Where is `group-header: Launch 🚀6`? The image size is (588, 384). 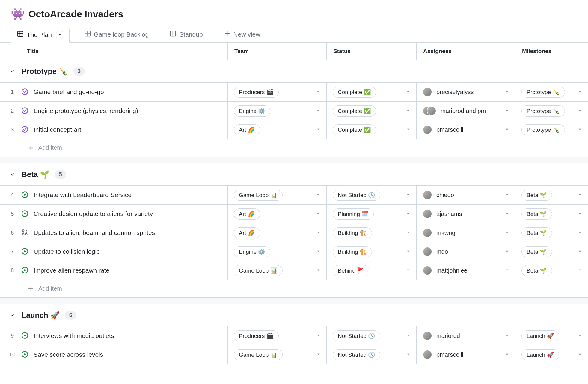 group-header: Launch 🚀6 is located at coordinates (294, 315).